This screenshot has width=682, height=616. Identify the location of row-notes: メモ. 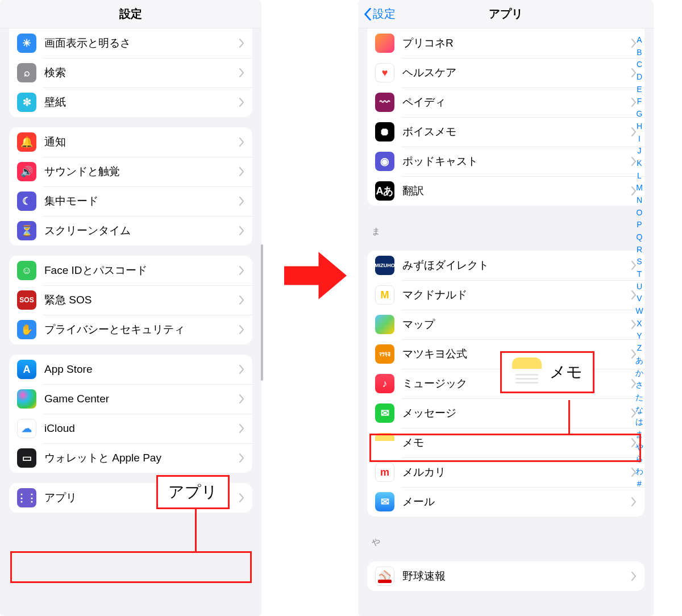
(506, 443).